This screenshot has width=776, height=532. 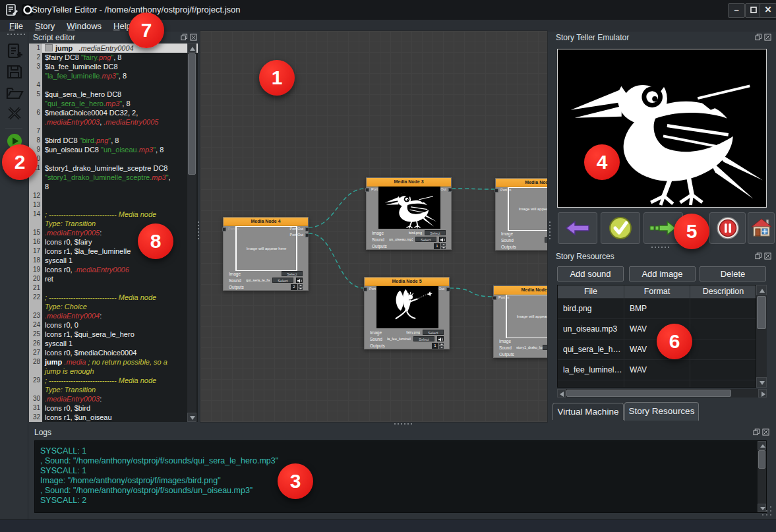 I want to click on code-line: 22; ---------------------------- Media n…, so click(x=113, y=297).